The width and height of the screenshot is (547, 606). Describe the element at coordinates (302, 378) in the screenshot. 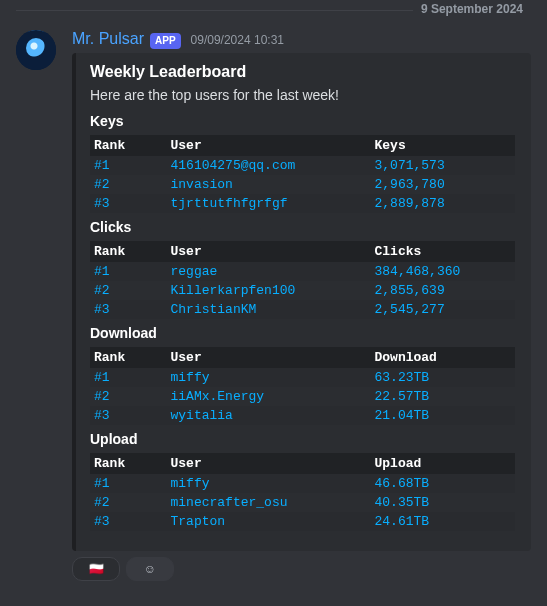

I see `table-row: #1miffy63.23TB` at that location.